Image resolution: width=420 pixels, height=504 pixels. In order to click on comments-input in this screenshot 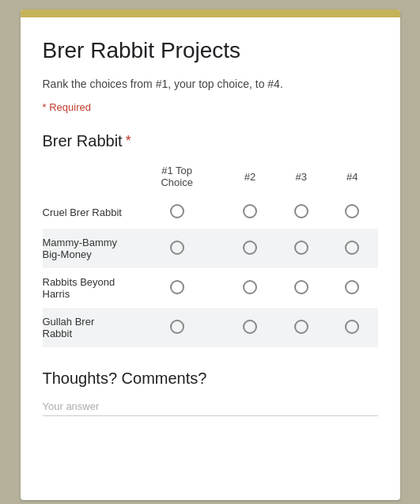, I will do `click(210, 407)`.